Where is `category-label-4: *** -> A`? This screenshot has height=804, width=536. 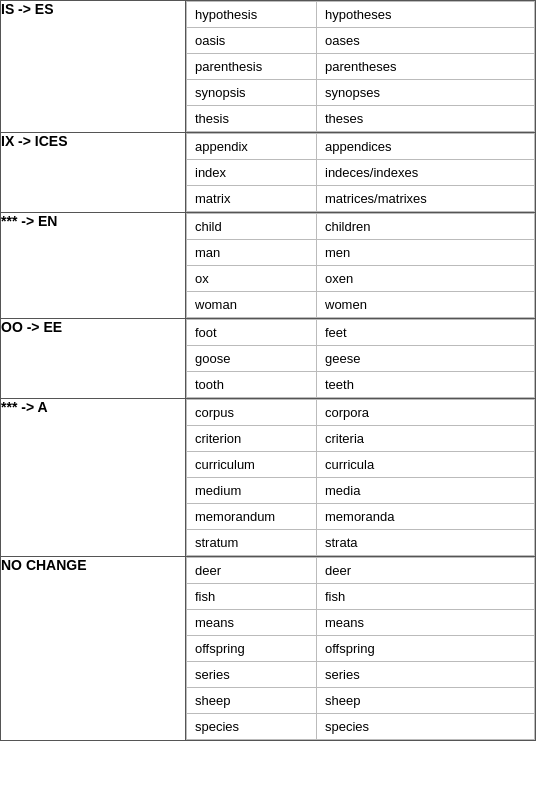 category-label-4: *** -> A is located at coordinates (94, 478).